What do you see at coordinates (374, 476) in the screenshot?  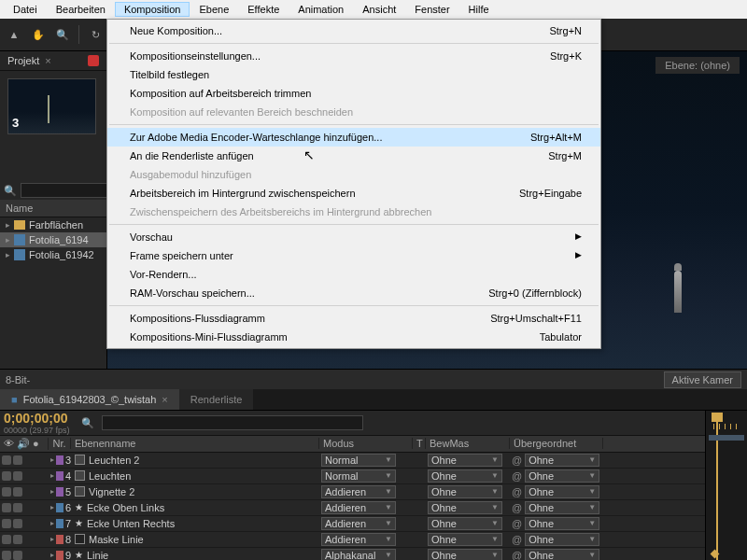 I see `layer-row: ▸4LeuchtenNormal▼Ohne▼@Ohne▼` at bounding box center [374, 476].